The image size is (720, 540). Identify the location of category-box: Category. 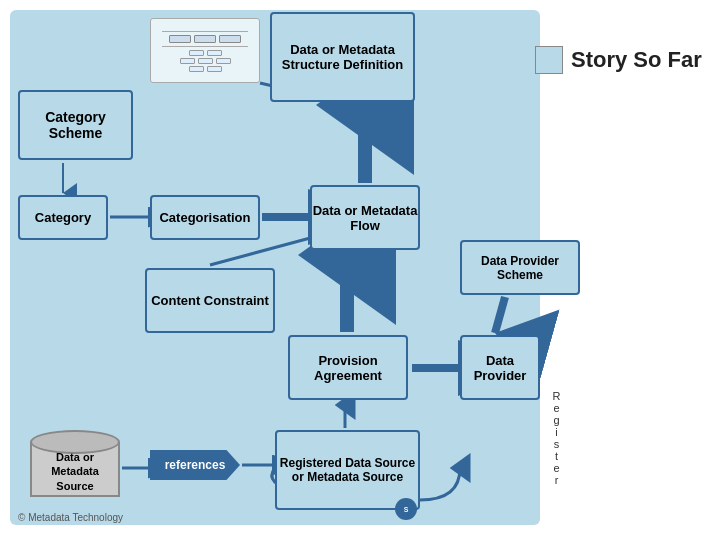
(63, 218).